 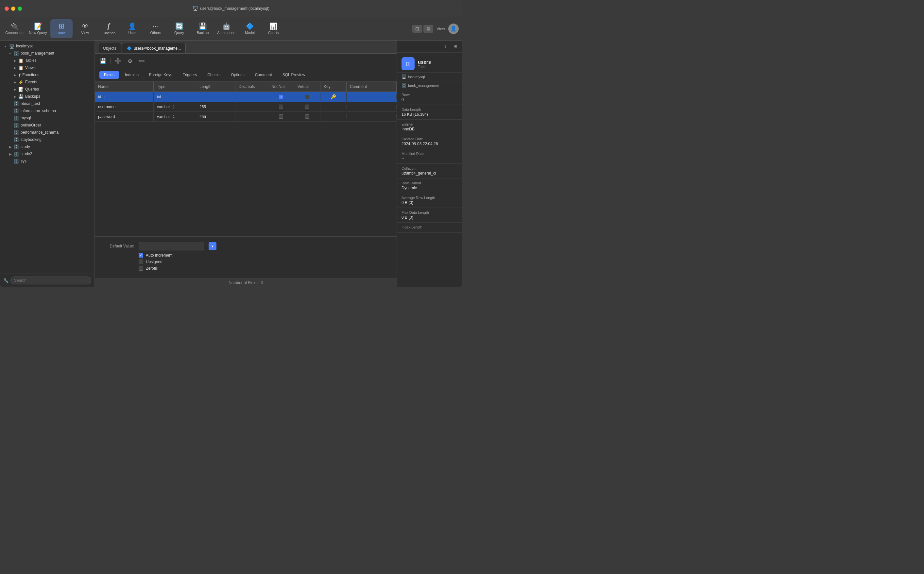 I want to click on unsigned-checkbox, so click(x=141, y=262).